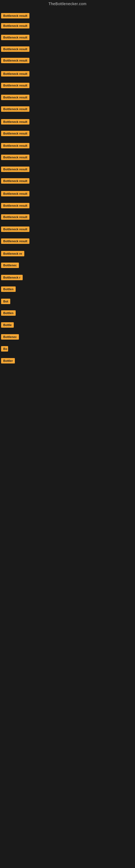 This screenshot has height=868, width=135. Describe the element at coordinates (68, 4) in the screenshot. I see `site-title: TheBottlenecker.com` at that location.